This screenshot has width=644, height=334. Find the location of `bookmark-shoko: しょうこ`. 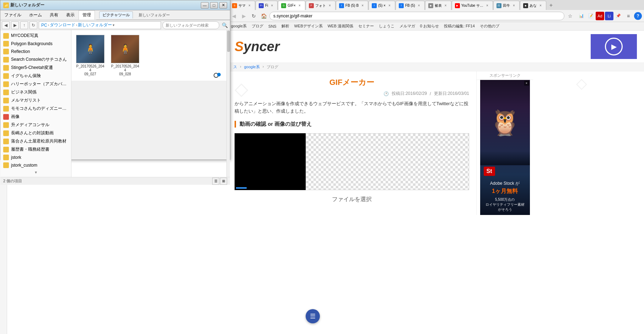

bookmark-shoko: しょうこ is located at coordinates (387, 26).